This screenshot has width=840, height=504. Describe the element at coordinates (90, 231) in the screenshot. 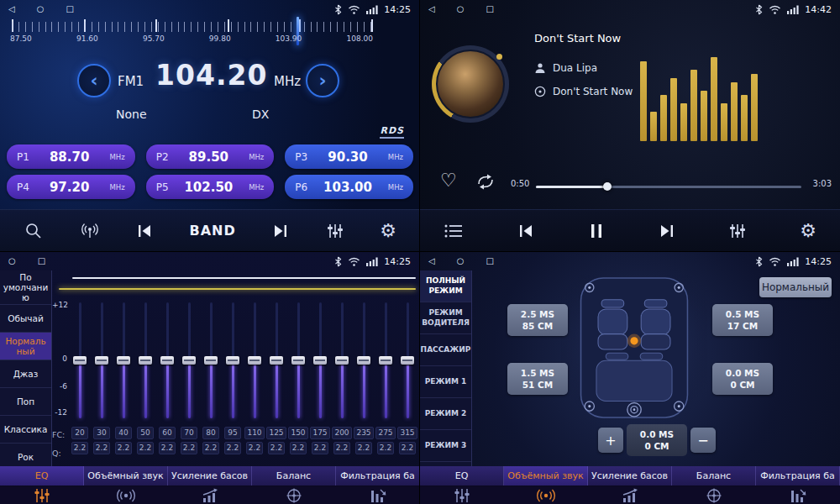

I see `broadcast-button` at that location.